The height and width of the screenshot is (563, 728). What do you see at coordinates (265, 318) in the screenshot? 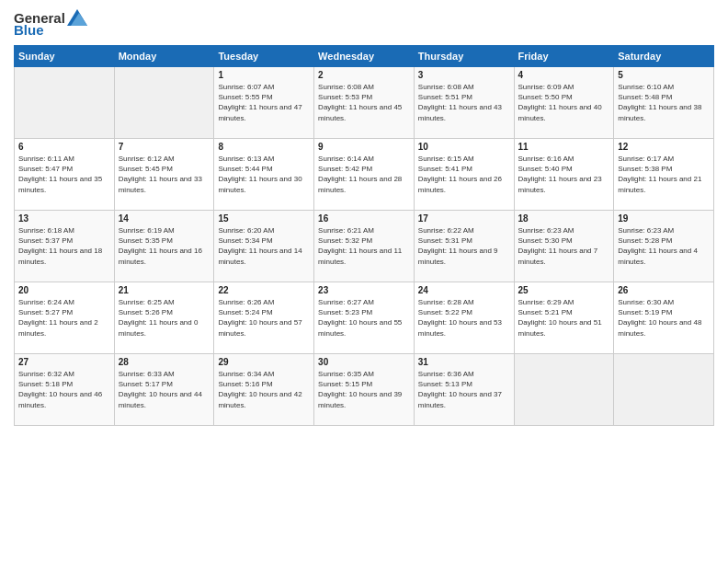
I see `calendar-cell: 22Sunrise: 6:26 AMSunset: 5:24 PMDayligh…` at bounding box center [265, 318].